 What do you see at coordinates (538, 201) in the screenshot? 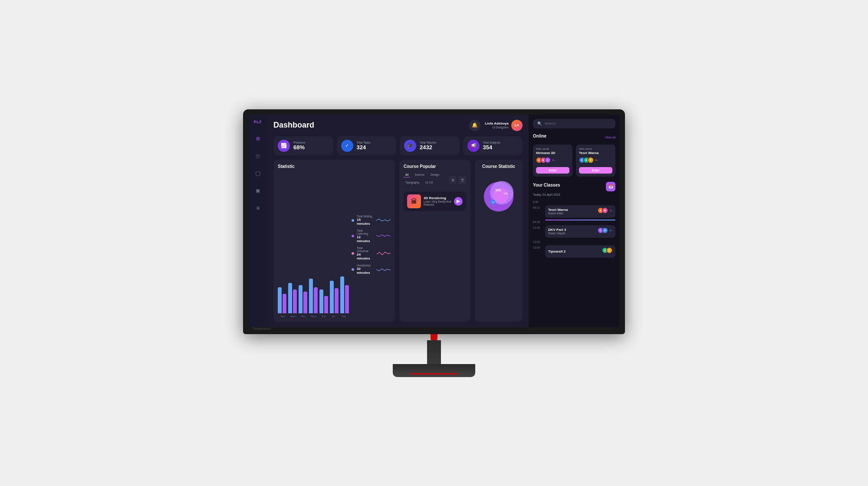
I see `time-900: 9:00` at bounding box center [538, 201].